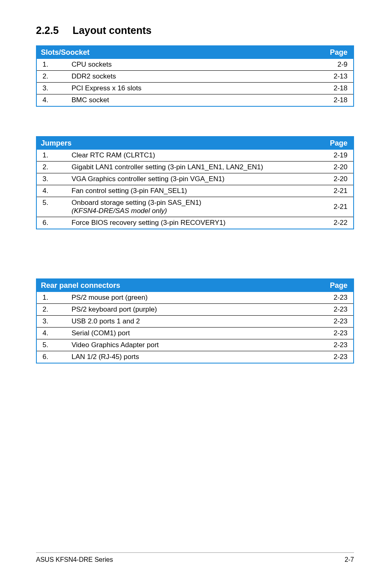 The height and width of the screenshot is (588, 390). Describe the element at coordinates (195, 77) in the screenshot. I see `table-row: 2.DDR2 sockets2-13` at that location.